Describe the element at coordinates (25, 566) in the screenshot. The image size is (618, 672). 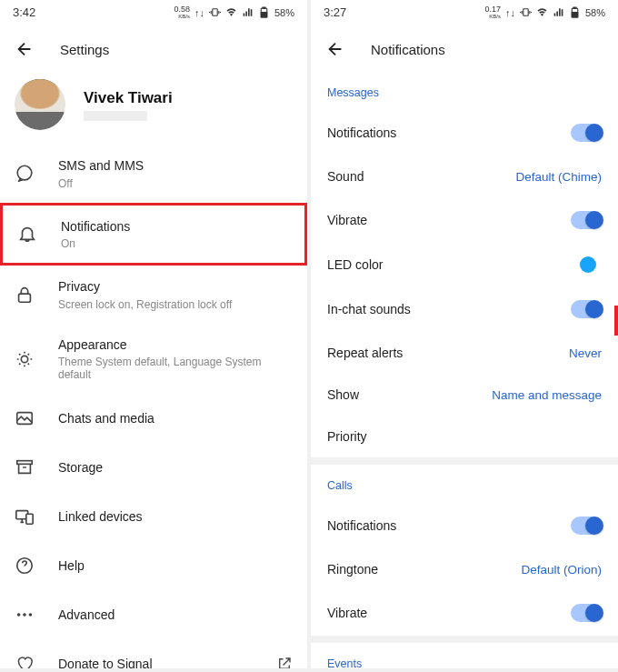
I see `help-icon` at that location.